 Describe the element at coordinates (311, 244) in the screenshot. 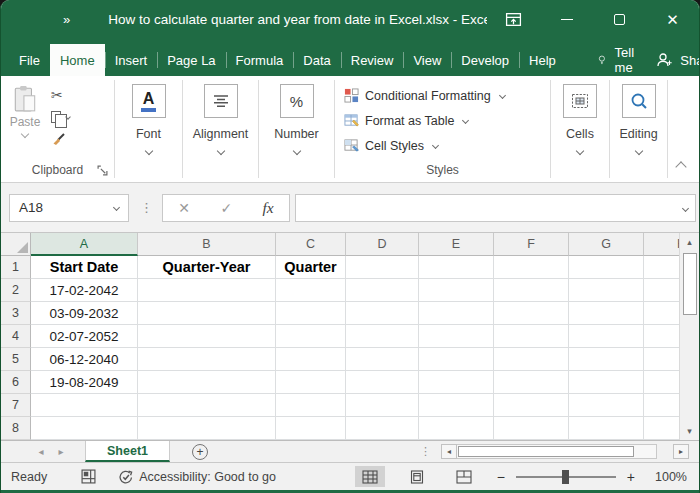

I see `column-header-C: C` at that location.